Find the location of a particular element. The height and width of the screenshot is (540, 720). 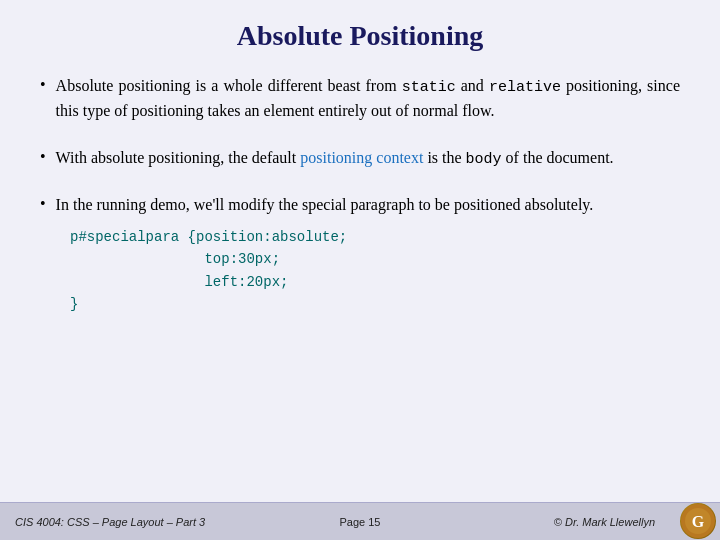

logo-svg: G is located at coordinates (698, 521).